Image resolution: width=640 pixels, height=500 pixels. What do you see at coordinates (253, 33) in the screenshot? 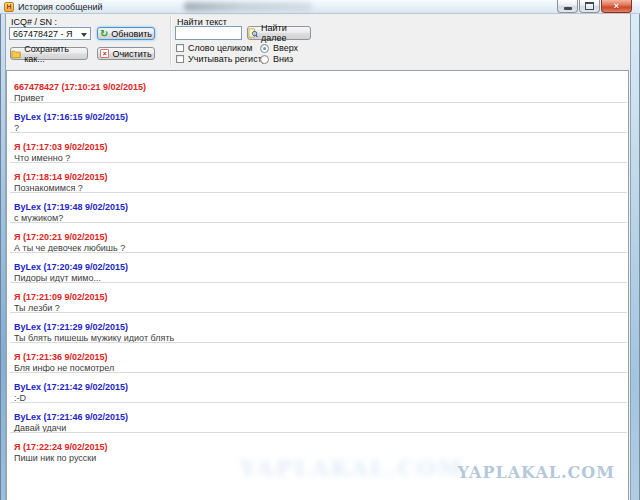
I see `magnifier-icon` at bounding box center [253, 33].